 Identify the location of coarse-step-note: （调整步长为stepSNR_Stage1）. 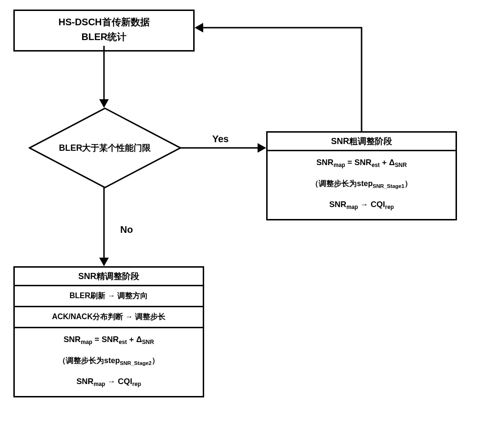
(362, 184).